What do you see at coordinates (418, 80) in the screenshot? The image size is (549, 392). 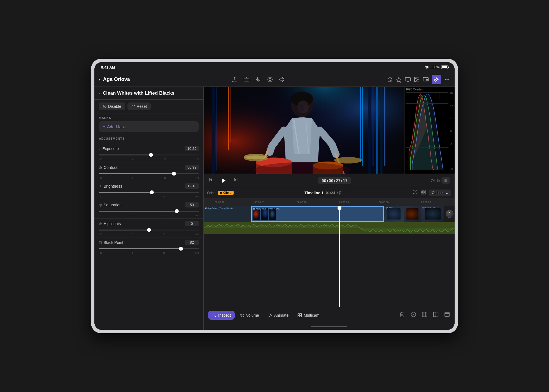 I see `nav-right-icons` at bounding box center [418, 80].